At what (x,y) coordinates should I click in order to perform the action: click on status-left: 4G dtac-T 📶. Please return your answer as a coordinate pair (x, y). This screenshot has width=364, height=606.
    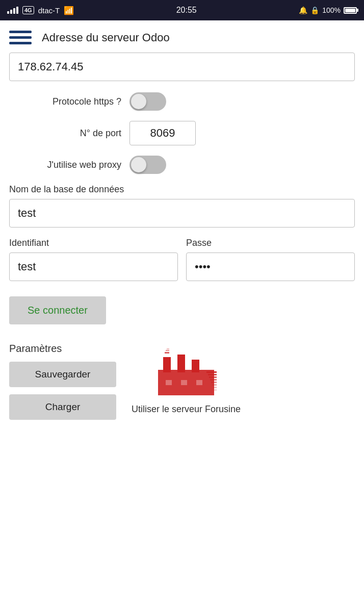
    Looking at the image, I should click on (41, 10).